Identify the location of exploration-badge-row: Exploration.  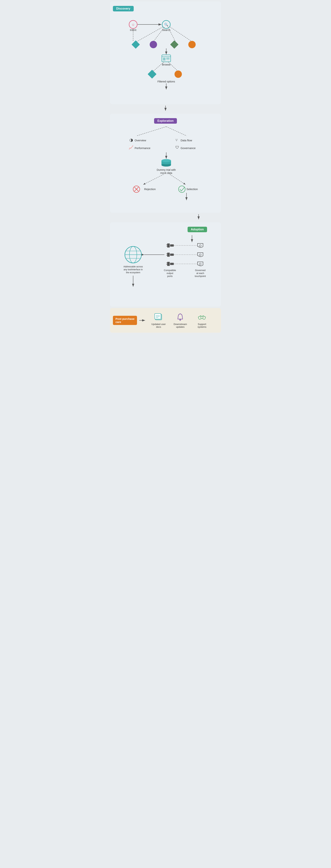
(166, 121).